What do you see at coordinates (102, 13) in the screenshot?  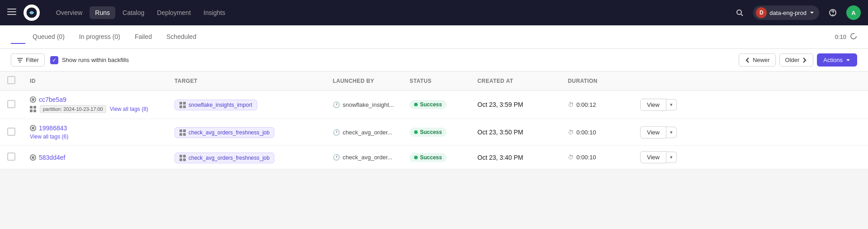 I see `nav-runs: Runs` at bounding box center [102, 13].